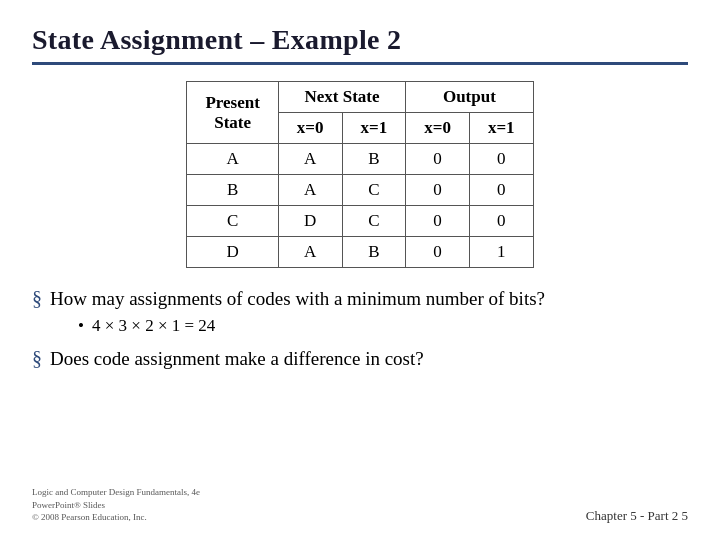  I want to click on sub-bullet-text-1: 4 × 3 × 2 × 1 = 24, so click(154, 326).